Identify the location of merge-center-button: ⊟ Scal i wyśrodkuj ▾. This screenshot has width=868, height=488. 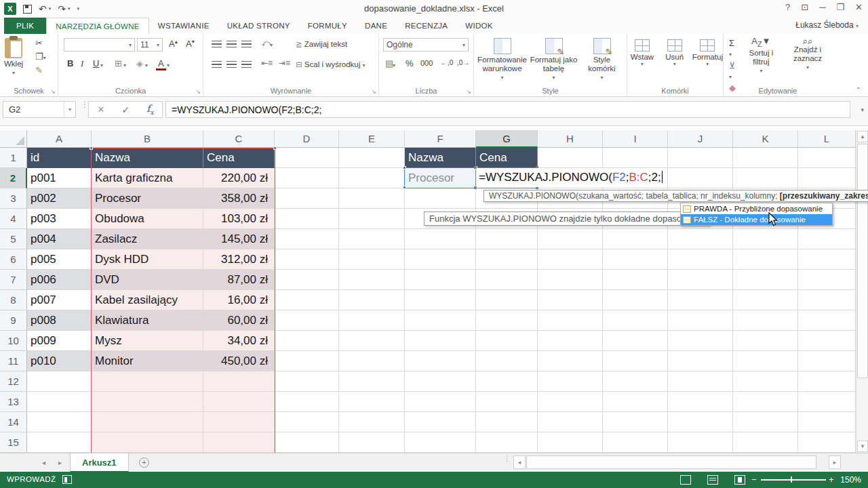
(331, 64).